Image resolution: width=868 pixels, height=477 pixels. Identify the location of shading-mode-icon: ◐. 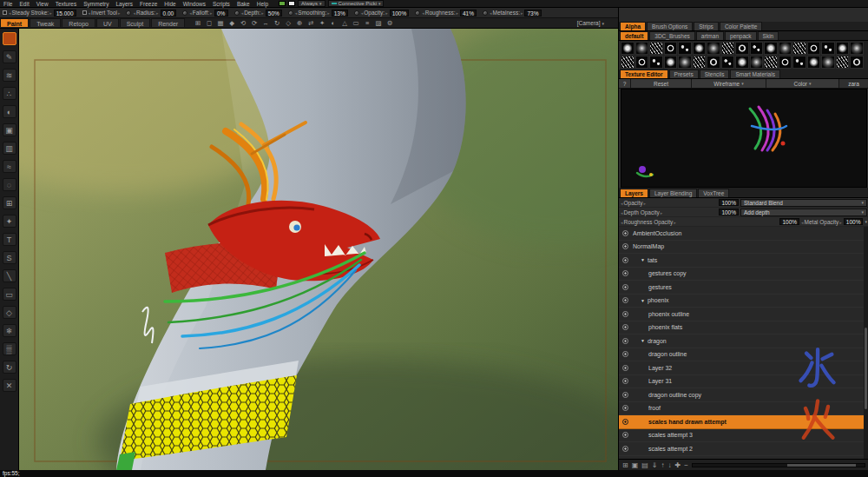
(333, 23).